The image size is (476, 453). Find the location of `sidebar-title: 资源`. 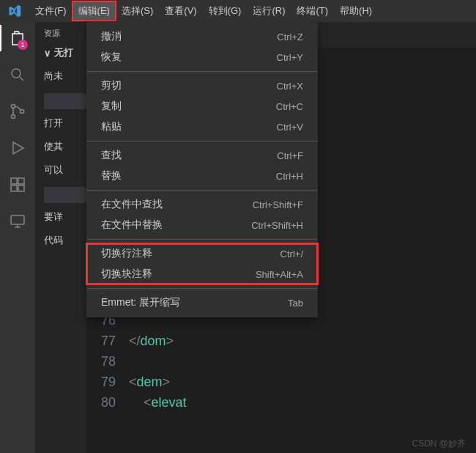

sidebar-title: 资源 is located at coordinates (65, 34).